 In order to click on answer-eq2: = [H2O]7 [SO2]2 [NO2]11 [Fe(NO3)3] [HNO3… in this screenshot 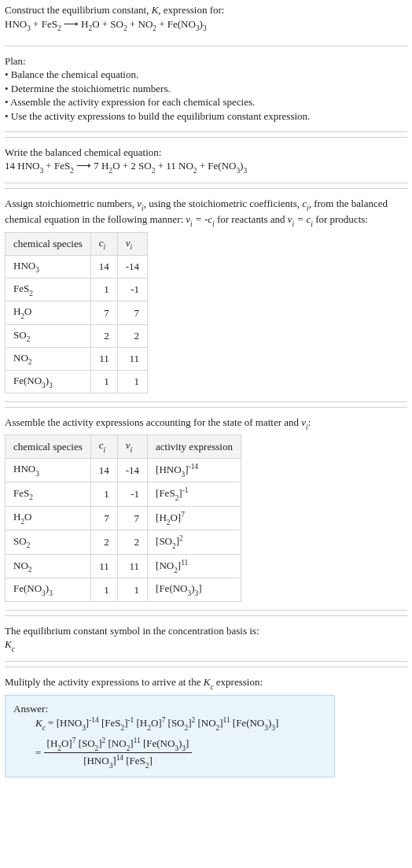, I will do `click(170, 753)`.